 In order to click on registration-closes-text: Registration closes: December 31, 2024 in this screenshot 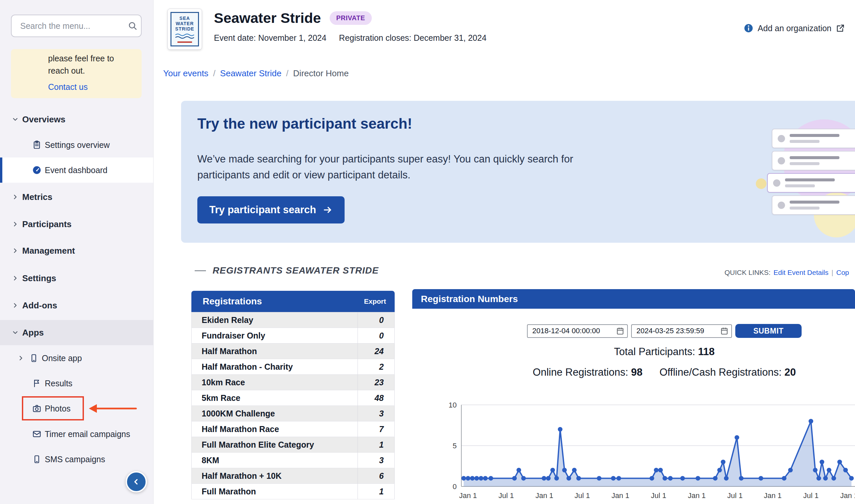, I will do `click(413, 38)`.